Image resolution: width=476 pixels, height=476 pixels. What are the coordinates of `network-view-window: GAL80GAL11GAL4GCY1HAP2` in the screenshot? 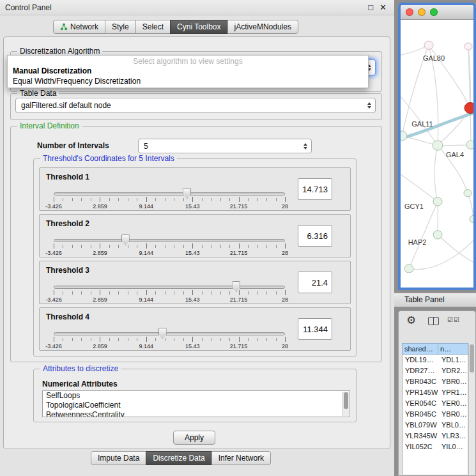 It's located at (437, 146).